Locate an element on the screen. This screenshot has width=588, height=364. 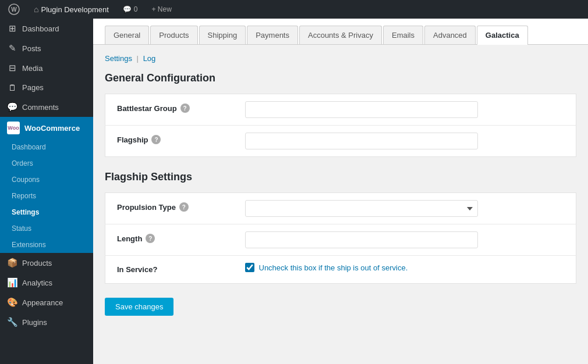
flagship-input is located at coordinates (362, 141).